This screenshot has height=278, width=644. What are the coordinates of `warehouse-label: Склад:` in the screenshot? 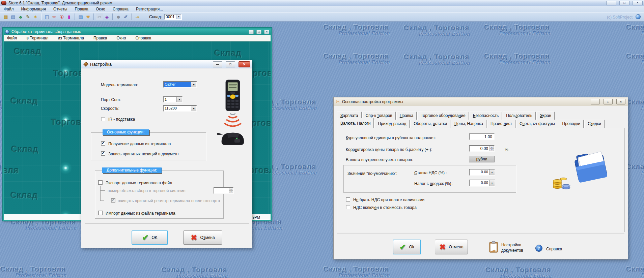 It's located at (156, 17).